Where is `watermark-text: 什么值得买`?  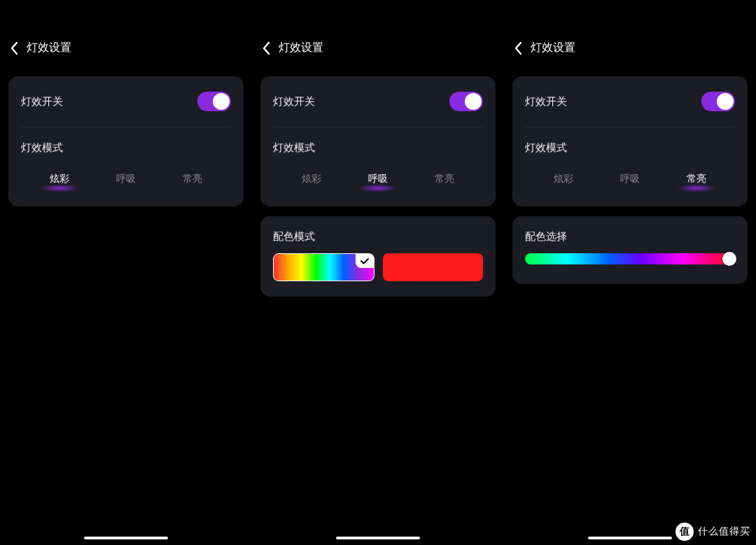 watermark-text: 什么值得买 is located at coordinates (724, 532).